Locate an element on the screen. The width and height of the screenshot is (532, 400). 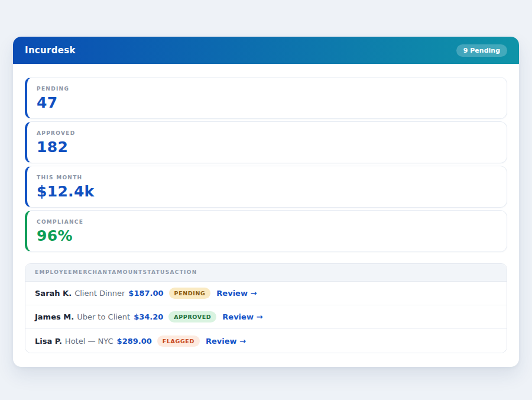
stat-card-approved: APPROVED 182 is located at coordinates (266, 142).